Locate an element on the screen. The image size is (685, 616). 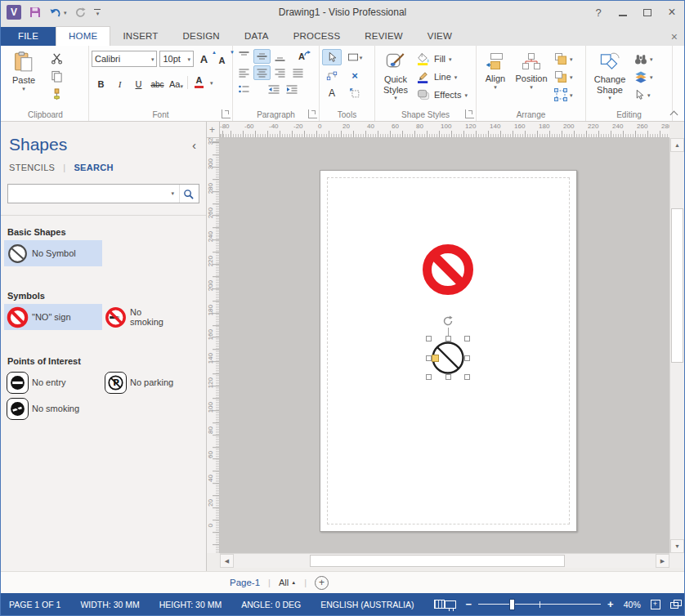
status-shape-angle: ANGLE: 0 DEG is located at coordinates (271, 605).